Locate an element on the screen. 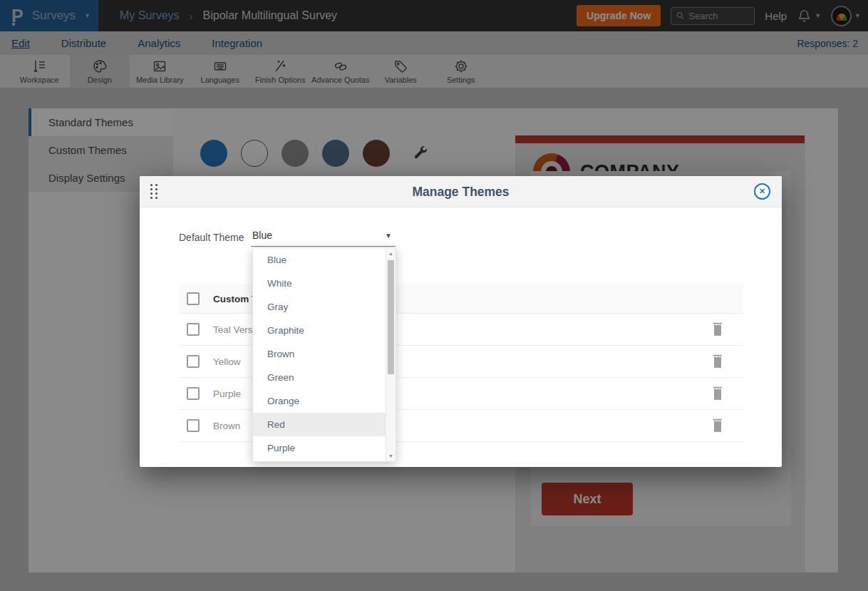  dropdown-option-purple: Purple is located at coordinates (319, 448).